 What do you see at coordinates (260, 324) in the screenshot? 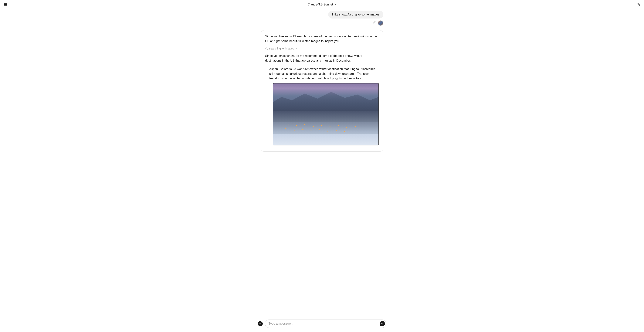
I see `plus-icon` at bounding box center [260, 324].